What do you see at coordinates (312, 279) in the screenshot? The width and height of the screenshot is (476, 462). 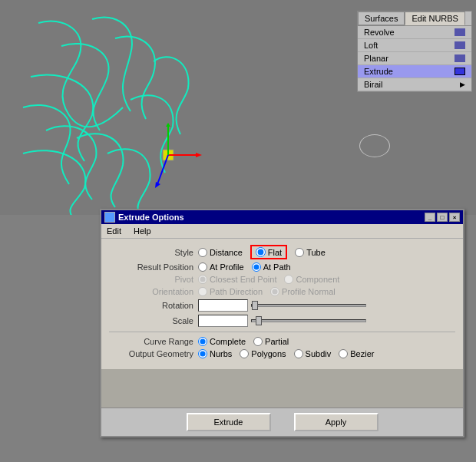 I see `pivot-component-option: Component` at bounding box center [312, 279].